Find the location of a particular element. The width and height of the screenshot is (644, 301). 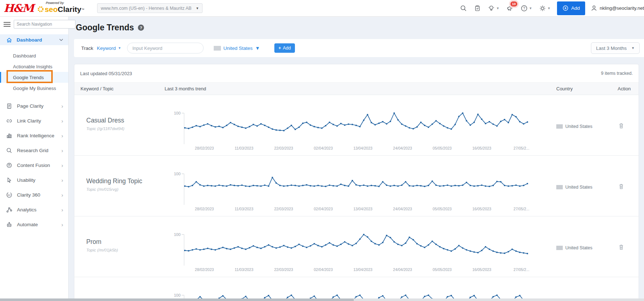

sidebar-item-google-trends: Google Trends is located at coordinates (34, 77).